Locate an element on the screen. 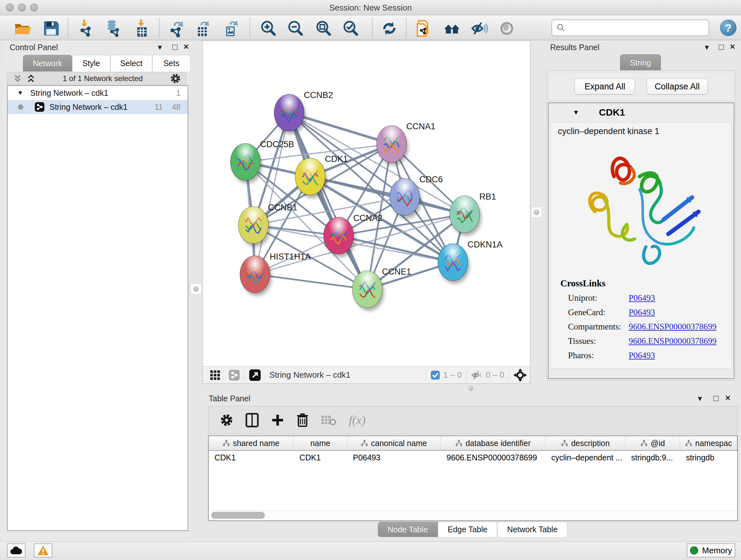 The image size is (741, 560). tab-sets: Sets is located at coordinates (172, 63).